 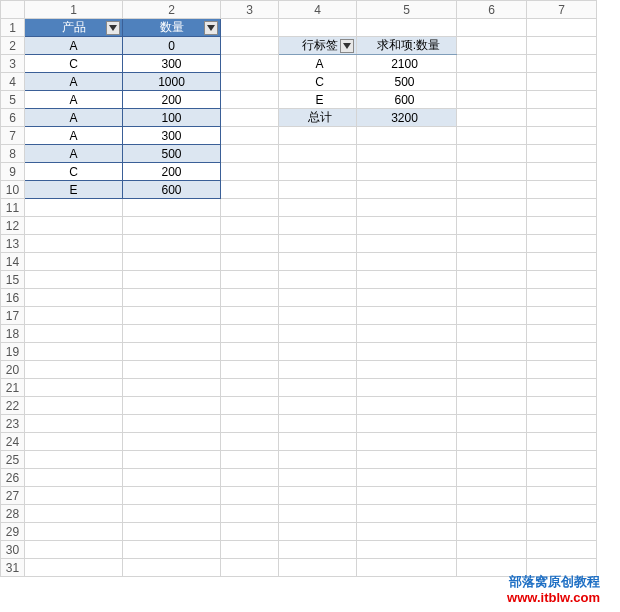 I want to click on cell-r6-c6, so click(x=492, y=118).